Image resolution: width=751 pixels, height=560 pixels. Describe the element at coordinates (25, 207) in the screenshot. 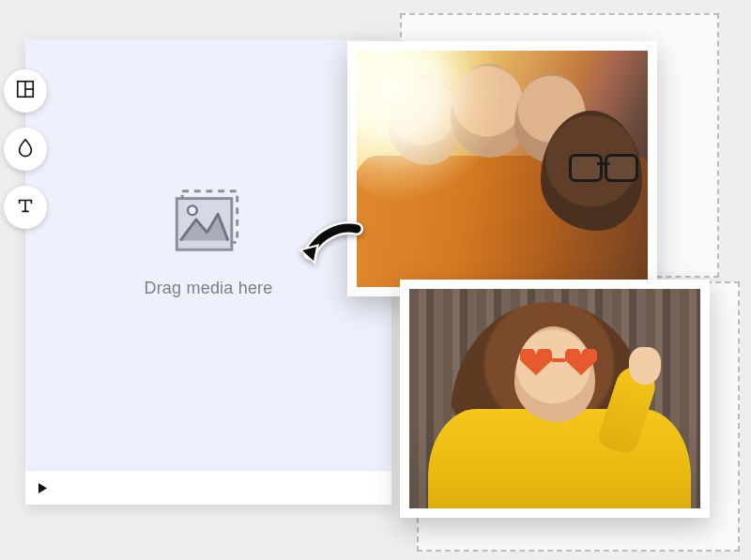

I see `text-icon` at that location.